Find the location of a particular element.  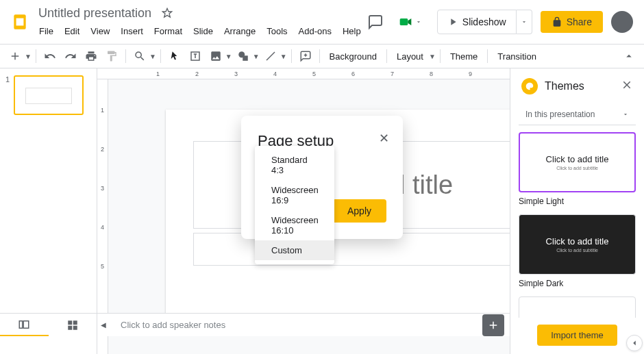

dimensions-dropdown-menu: Standard 4:3 Widescreen 16:9 Widescreen … is located at coordinates (295, 205).